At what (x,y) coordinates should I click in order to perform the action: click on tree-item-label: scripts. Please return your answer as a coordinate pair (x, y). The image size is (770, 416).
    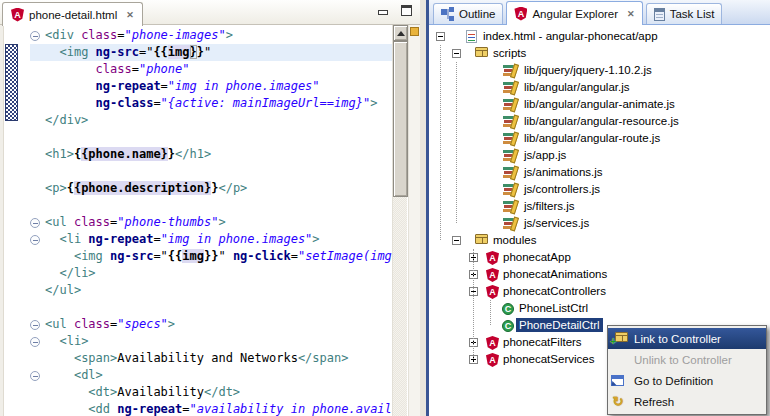
    Looking at the image, I should click on (510, 53).